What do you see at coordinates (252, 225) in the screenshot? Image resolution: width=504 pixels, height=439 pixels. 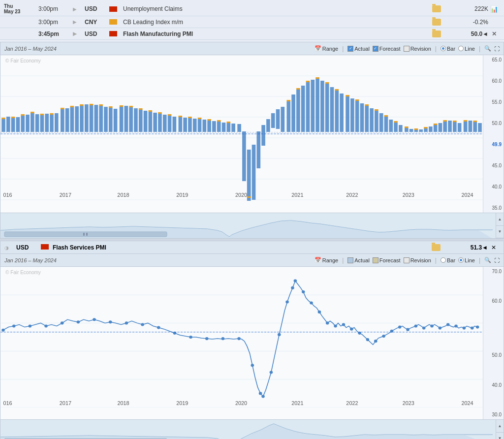 I see `chart1-scrollbar: ▲ ▼` at bounding box center [252, 225].